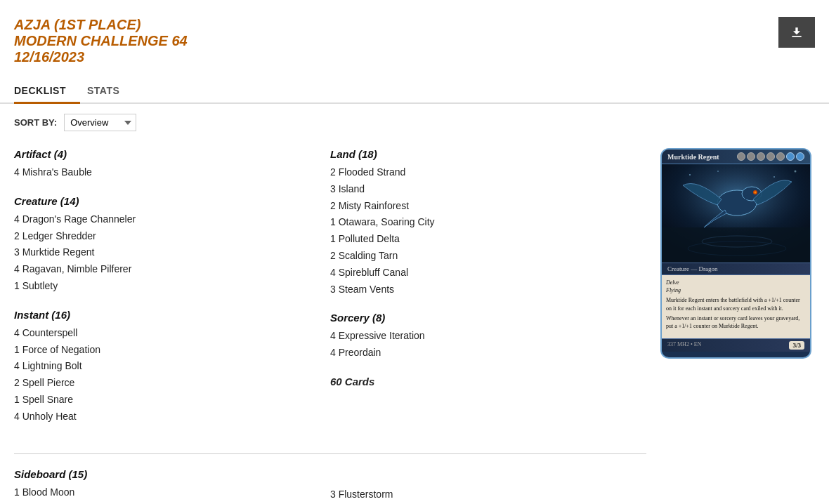 This screenshot has width=829, height=504. What do you see at coordinates (488, 486) in the screenshot?
I see `sideboard-right: 3 Flusterstorm 1 Force of Negation 2 Ste…` at bounding box center [488, 486].